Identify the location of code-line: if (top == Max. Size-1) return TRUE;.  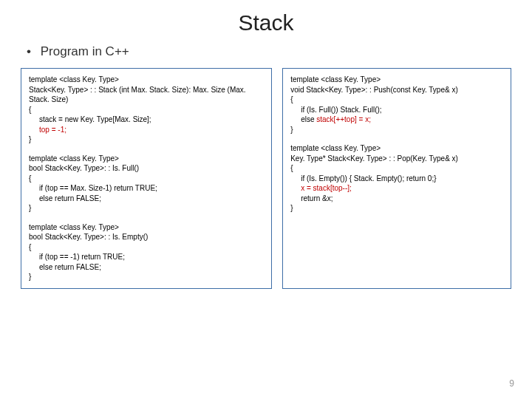
(146, 188).